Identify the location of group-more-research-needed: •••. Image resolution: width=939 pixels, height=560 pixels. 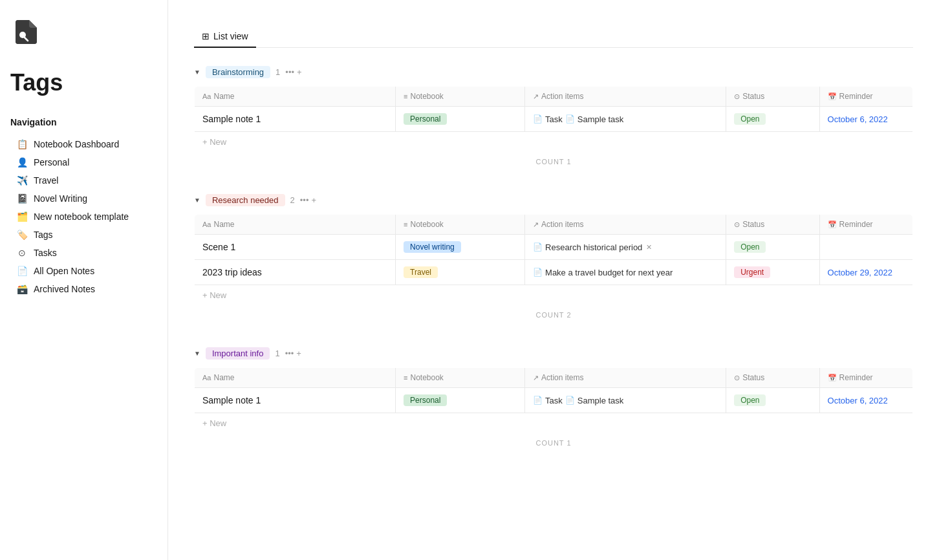
(305, 200).